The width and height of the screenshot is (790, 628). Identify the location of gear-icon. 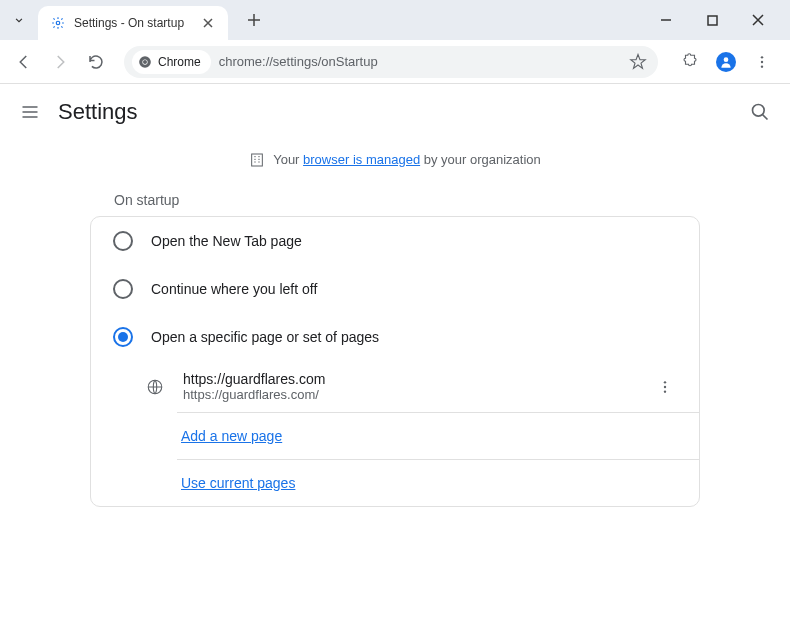
(58, 23).